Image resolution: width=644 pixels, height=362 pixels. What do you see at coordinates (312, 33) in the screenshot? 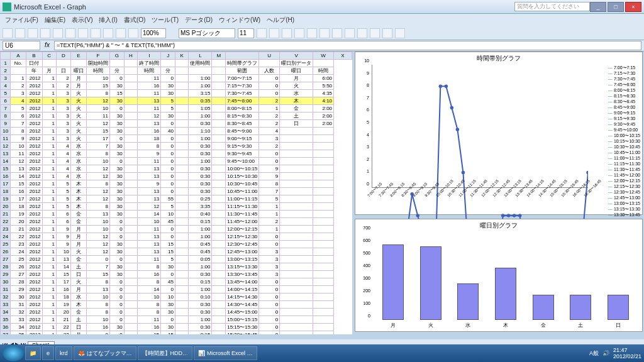
I see `align-center-icon` at bounding box center [312, 33].